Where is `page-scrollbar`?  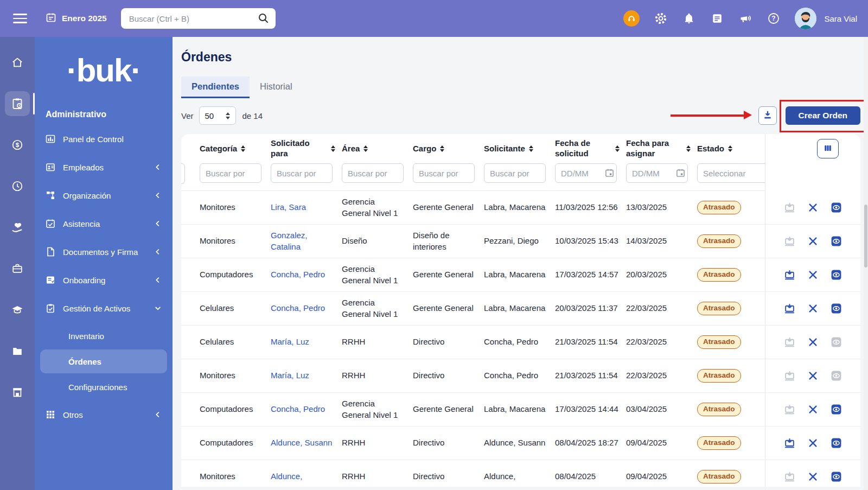
page-scrollbar is located at coordinates (866, 264).